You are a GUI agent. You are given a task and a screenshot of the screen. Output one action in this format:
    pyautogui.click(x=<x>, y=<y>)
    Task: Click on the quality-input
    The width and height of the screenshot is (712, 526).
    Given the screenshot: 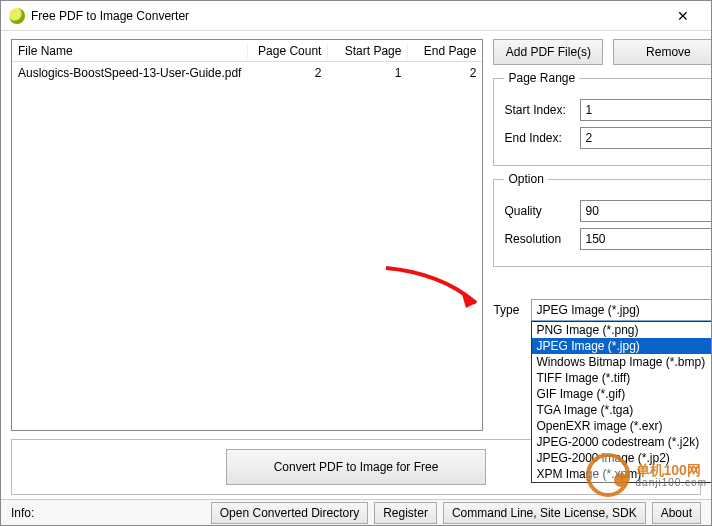 What is the action you would take?
    pyautogui.click(x=646, y=211)
    